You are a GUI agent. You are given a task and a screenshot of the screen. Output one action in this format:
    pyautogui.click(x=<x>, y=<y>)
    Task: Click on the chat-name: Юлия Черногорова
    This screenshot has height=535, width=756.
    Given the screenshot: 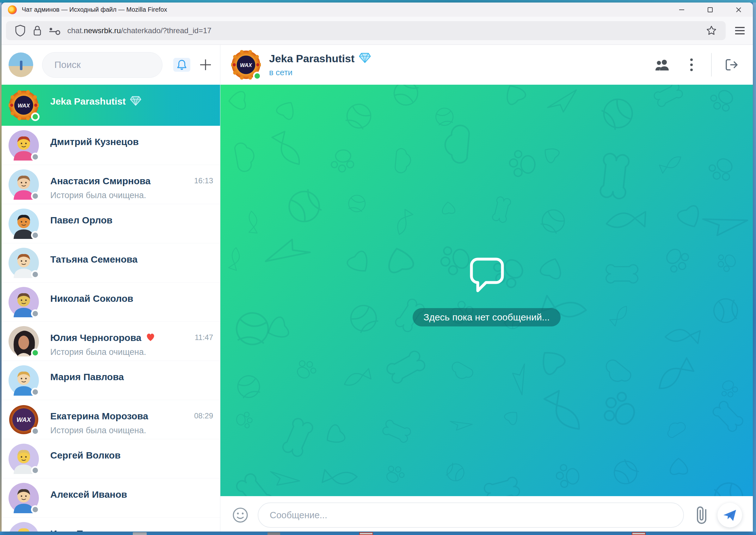 What is the action you would take?
    pyautogui.click(x=96, y=338)
    